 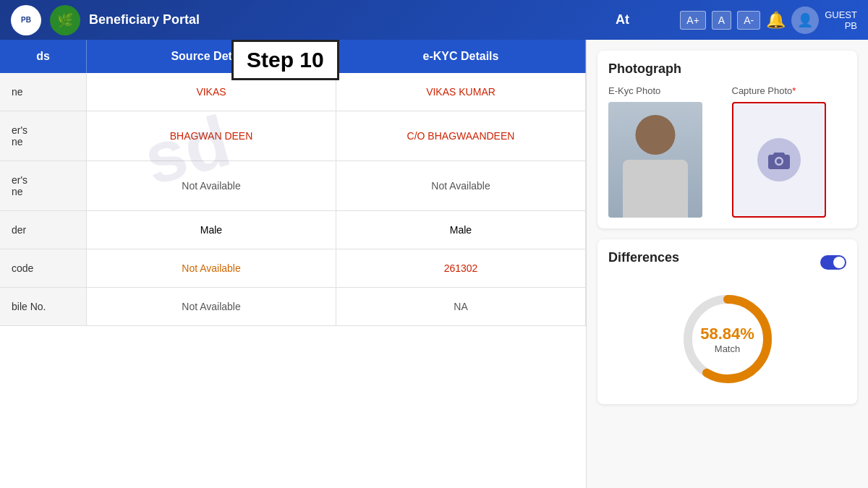 What do you see at coordinates (461, 92) in the screenshot?
I see `ekyc-name: VIKAS KUMAR` at bounding box center [461, 92].